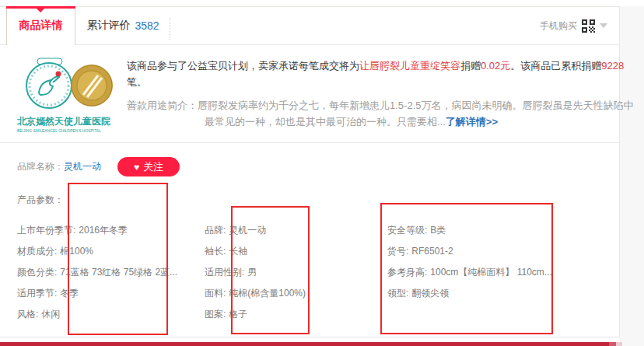 The image size is (644, 346). Describe the element at coordinates (373, 82) in the screenshot. I see `charity-line-2: 笔。` at that location.